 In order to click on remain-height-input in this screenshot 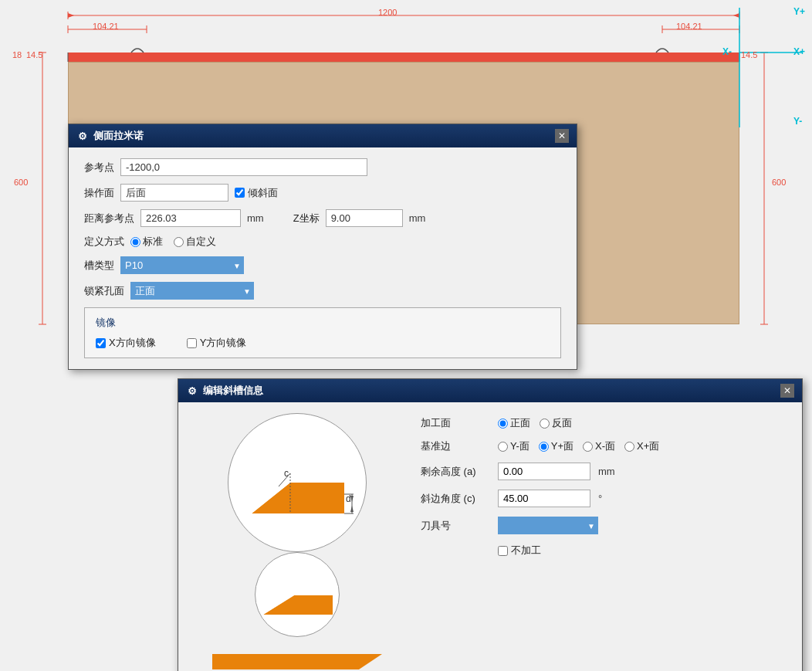, I will do `click(544, 471)`.